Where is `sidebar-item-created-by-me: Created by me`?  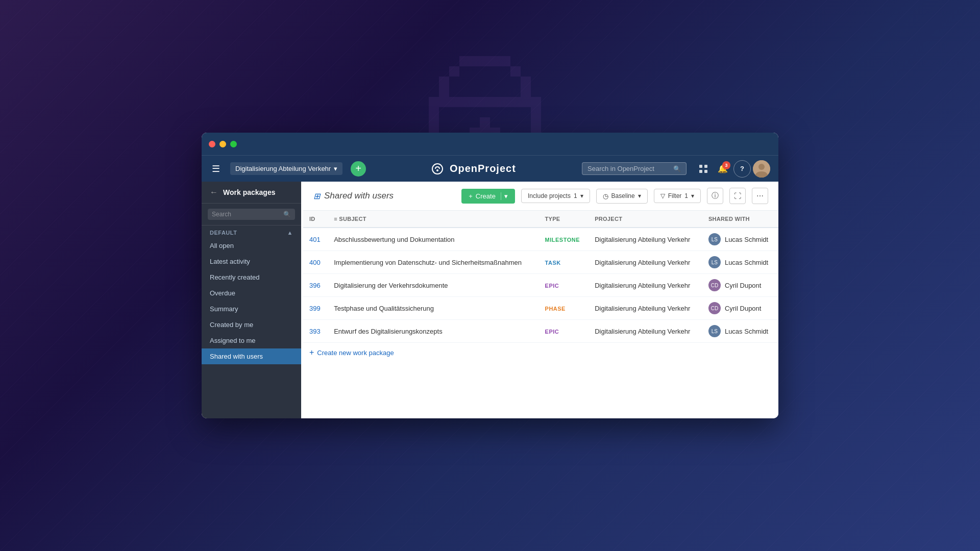 sidebar-item-created-by-me: Created by me is located at coordinates (251, 324).